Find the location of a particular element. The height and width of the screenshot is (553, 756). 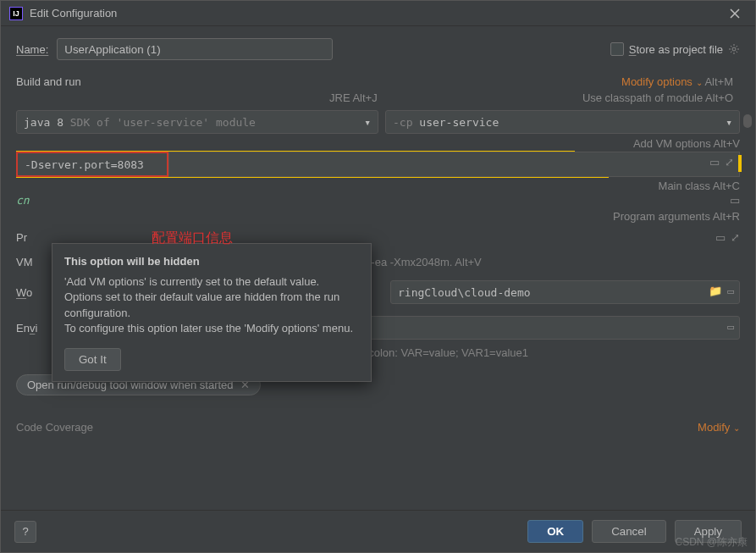

coverage-modify-link: Modify ⌄ is located at coordinates (719, 427).